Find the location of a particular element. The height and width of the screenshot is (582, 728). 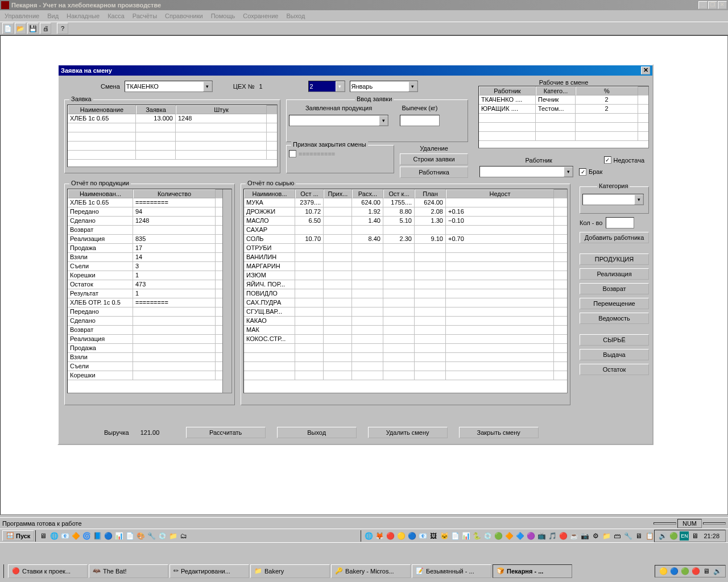

systray-icon: 🔊 is located at coordinates (717, 571).